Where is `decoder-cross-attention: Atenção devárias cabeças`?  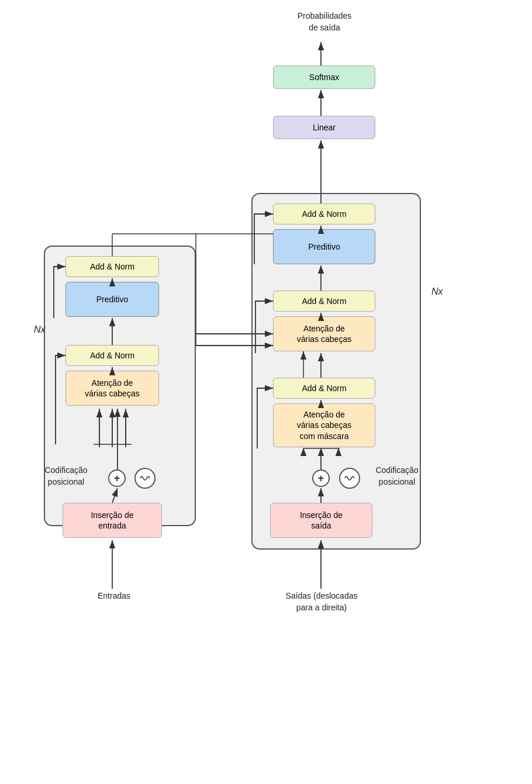 decoder-cross-attention: Atenção devárias cabeças is located at coordinates (324, 334).